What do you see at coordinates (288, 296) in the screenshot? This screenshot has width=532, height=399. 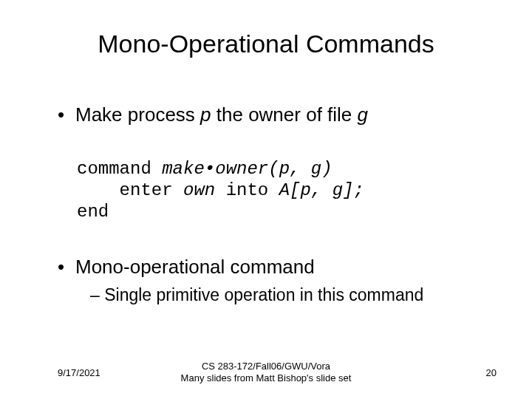 I see `sub-bullet: – Single primitive operation in this com…` at bounding box center [288, 296].